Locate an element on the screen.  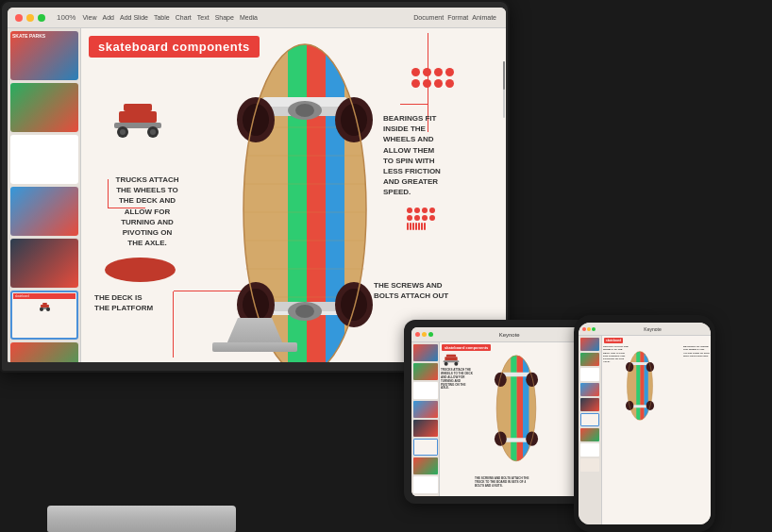
toolbar-text: Text is located at coordinates (204, 17).